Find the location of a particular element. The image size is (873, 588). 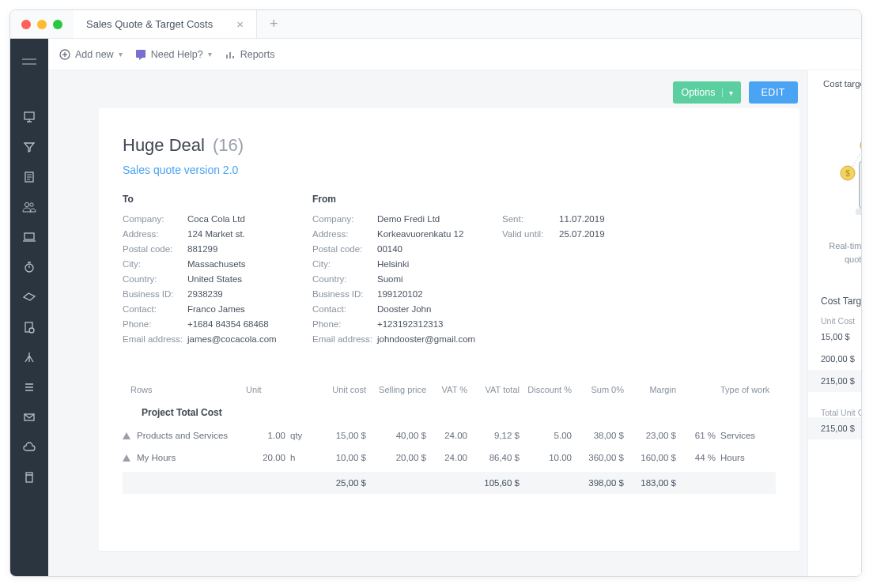

right-panel: Cost targeting Functions is located at coordinates (835, 323).